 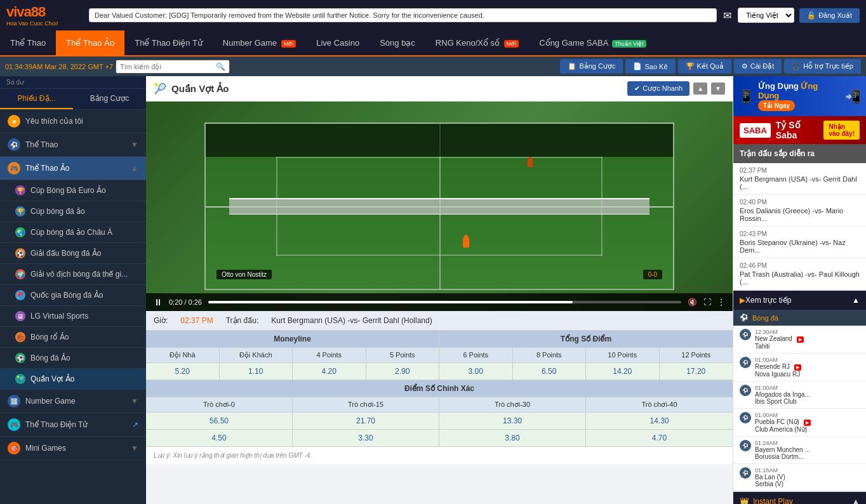 What do you see at coordinates (745, 446) in the screenshot?
I see `live-item-icon-5: ⚽` at bounding box center [745, 446].